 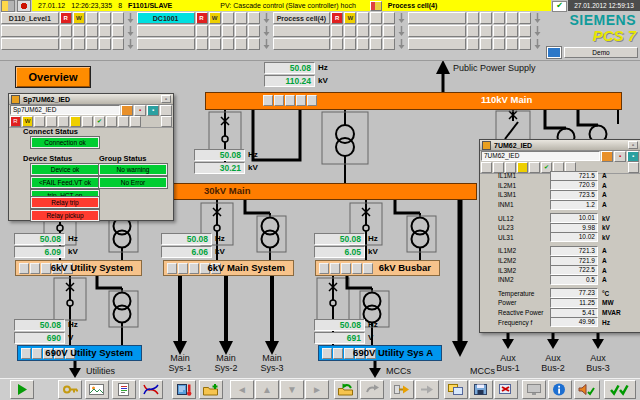 What do you see at coordinates (97, 390) in the screenshot?
I see `picture-select-icon` at bounding box center [97, 390].